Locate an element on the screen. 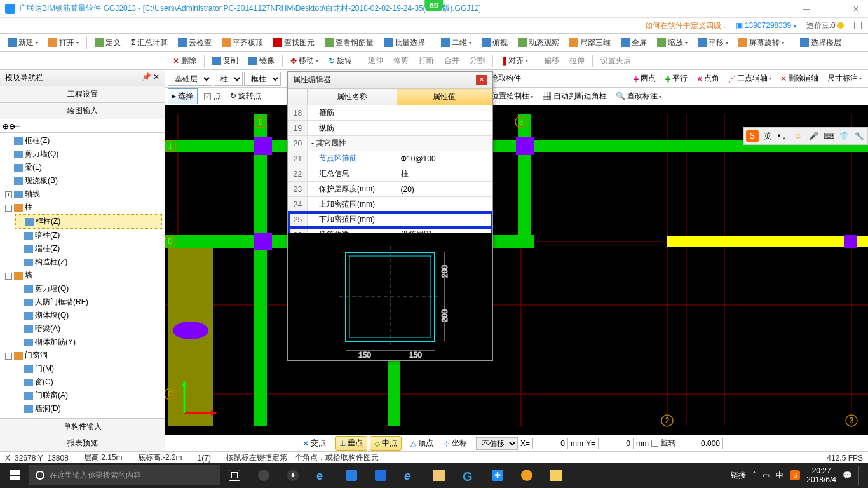 Image resolution: width=868 pixels, height=488 pixels. point-tool: 点 is located at coordinates (212, 97).